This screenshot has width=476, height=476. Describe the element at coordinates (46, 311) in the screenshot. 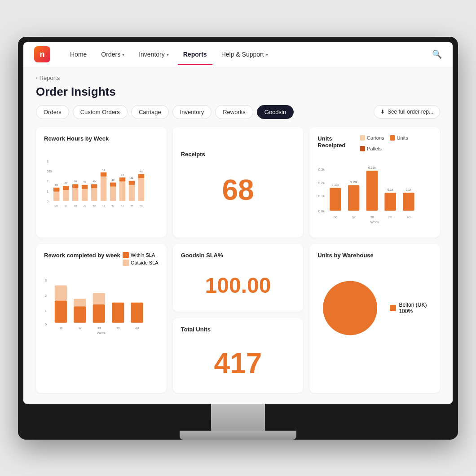

I see `svg-text: 1` at that location.